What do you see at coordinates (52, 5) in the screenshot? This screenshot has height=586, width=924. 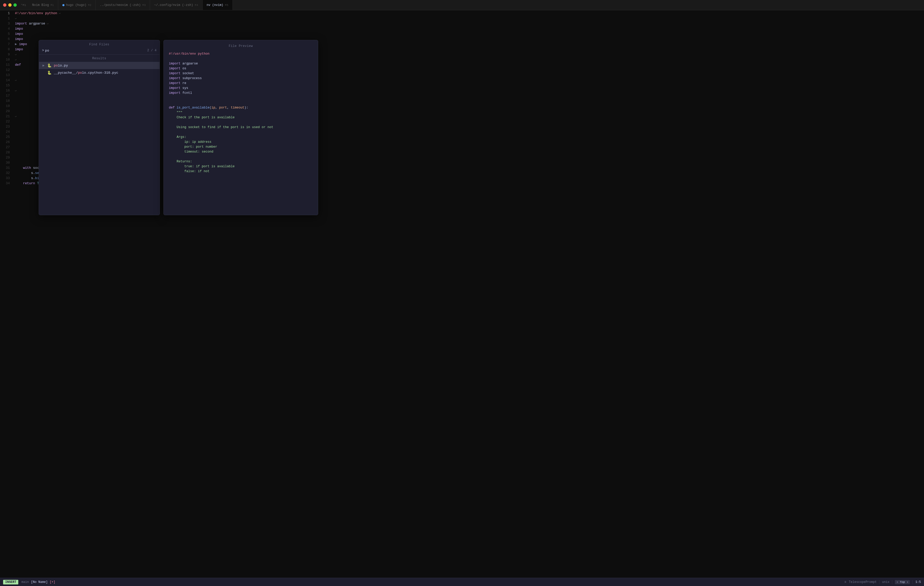 I see `tab-key: ⌘1` at bounding box center [52, 5].